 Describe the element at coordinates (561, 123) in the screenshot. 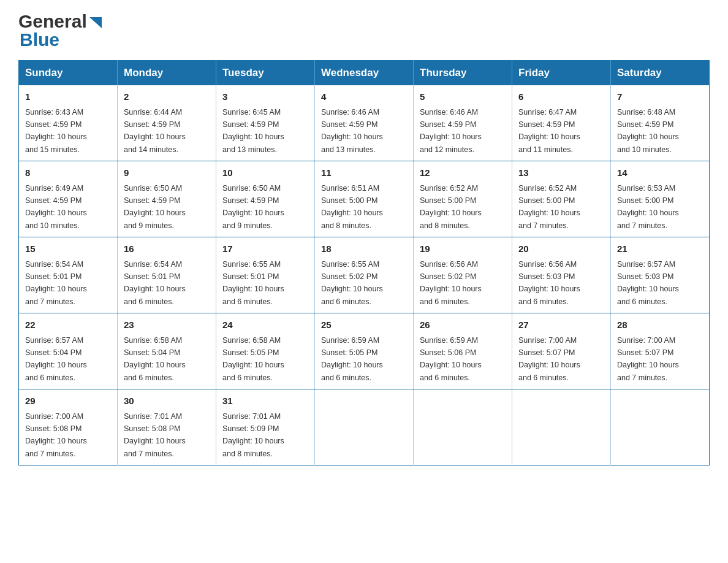

I see `day-cell: 6 Sunrise: 6:47 AMSunset: 4:59 PMDayligh…` at that location.